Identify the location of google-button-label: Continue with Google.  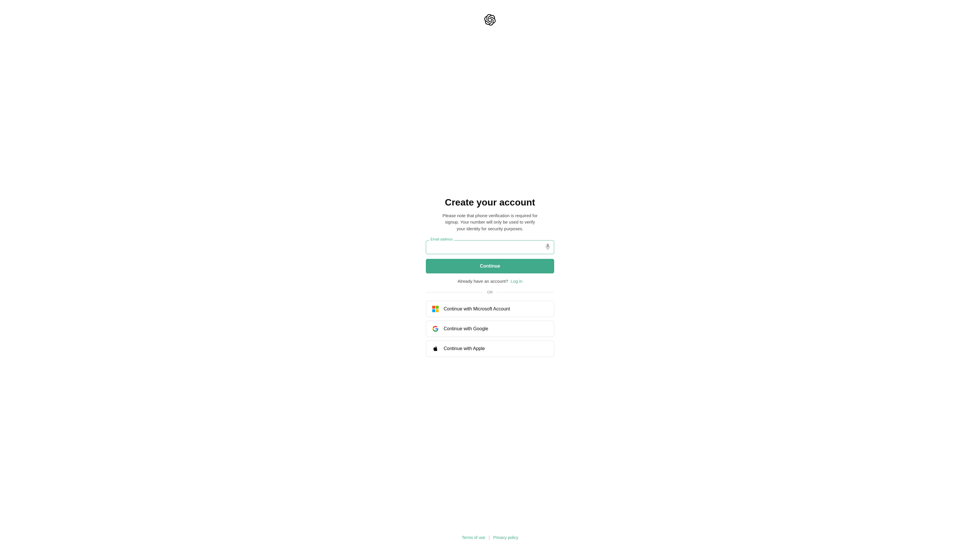
(466, 329).